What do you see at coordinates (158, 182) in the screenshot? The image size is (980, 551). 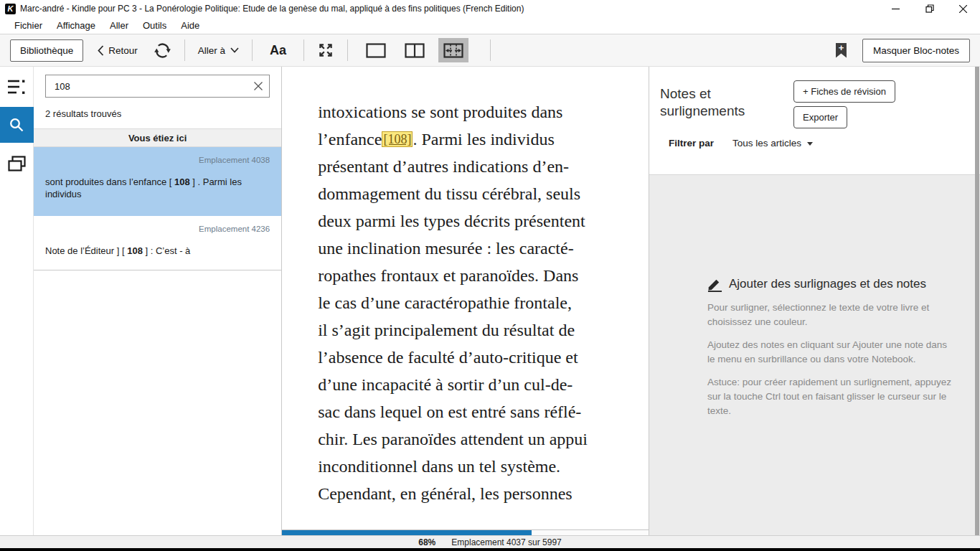 I see `search-result: Emplacement 4038 sont produites dans l’e…` at bounding box center [158, 182].